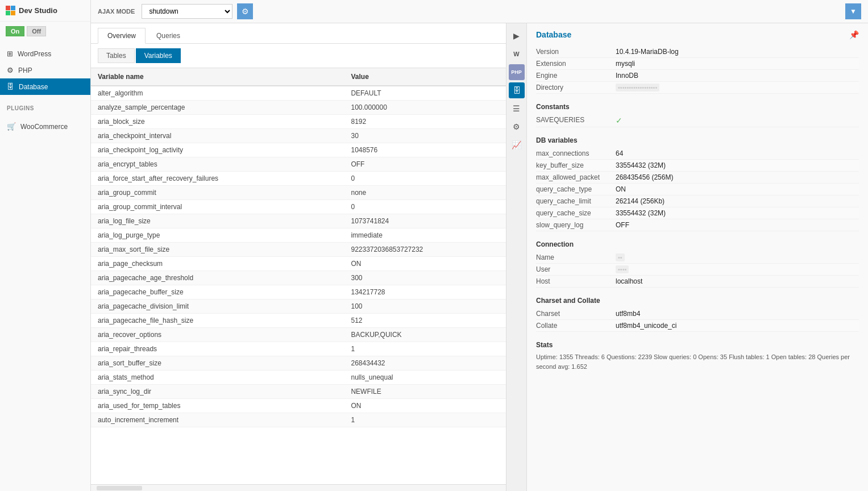 This screenshot has height=491, width=868. What do you see at coordinates (697, 190) in the screenshot?
I see `db-var-row: query_cache_typeON` at bounding box center [697, 190].